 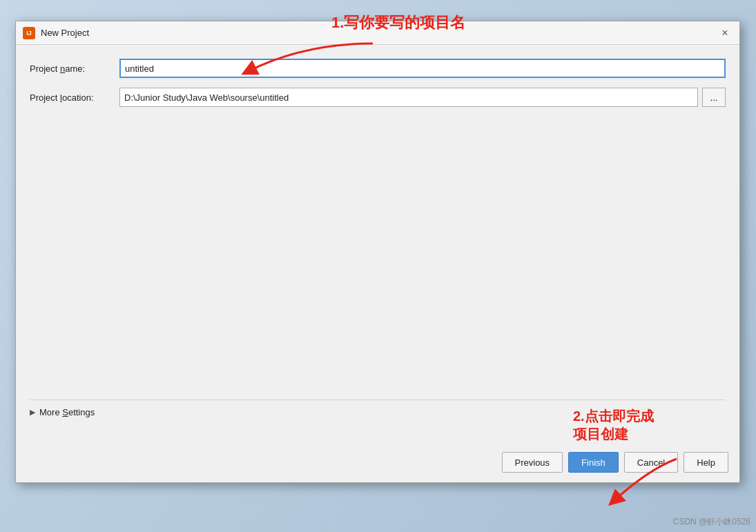 I want to click on dialog-title: New Project, so click(x=379, y=33).